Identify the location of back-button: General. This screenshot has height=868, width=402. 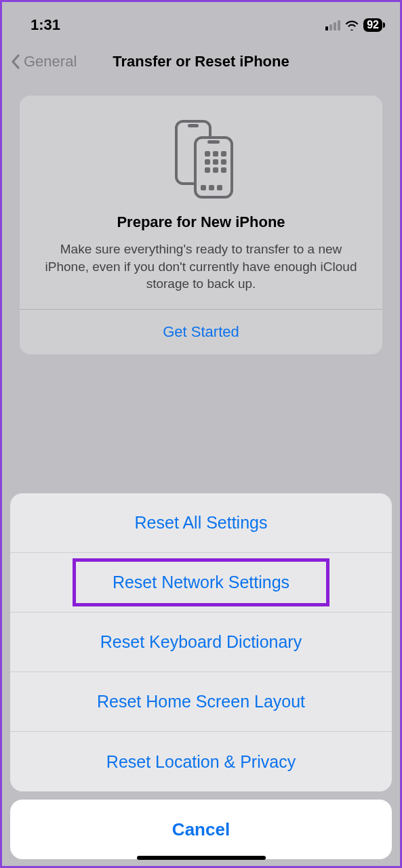
(43, 62).